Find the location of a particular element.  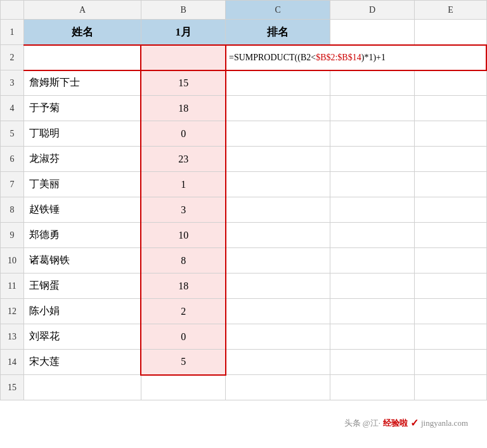

col-header-c: C is located at coordinates (278, 10).